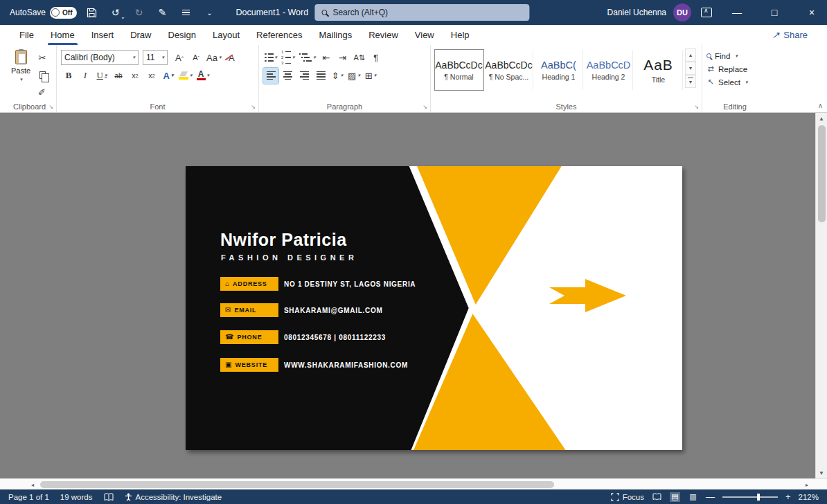  Describe the element at coordinates (168, 76) in the screenshot. I see `text-effects-button: A▾` at that location.